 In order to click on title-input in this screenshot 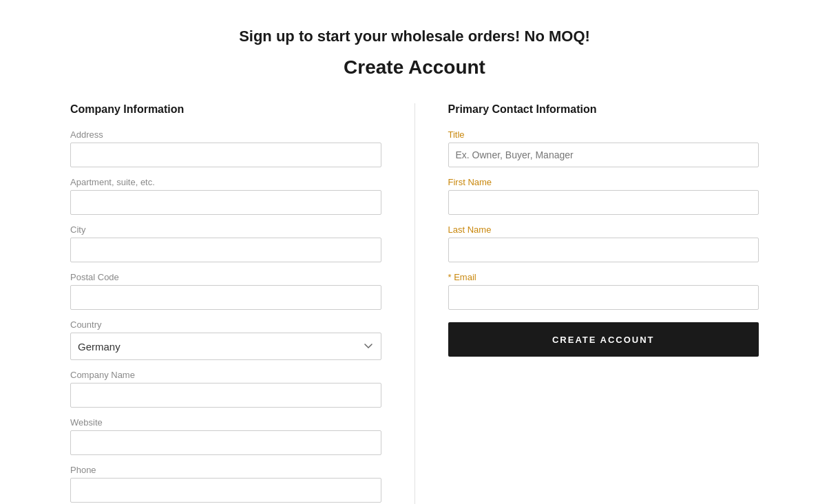, I will do `click(604, 155)`.